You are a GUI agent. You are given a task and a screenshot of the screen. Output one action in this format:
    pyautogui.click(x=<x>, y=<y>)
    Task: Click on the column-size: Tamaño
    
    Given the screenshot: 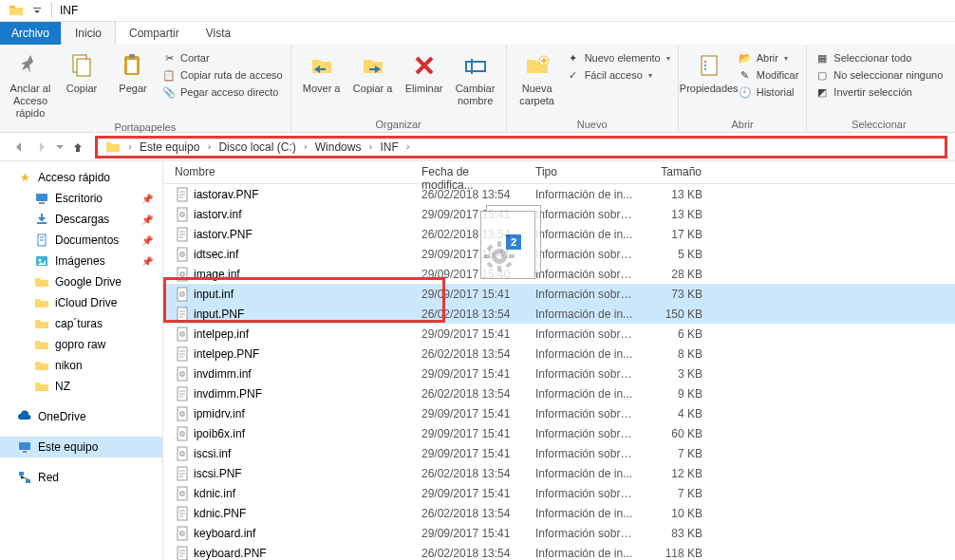 What is the action you would take?
    pyautogui.click(x=680, y=173)
    